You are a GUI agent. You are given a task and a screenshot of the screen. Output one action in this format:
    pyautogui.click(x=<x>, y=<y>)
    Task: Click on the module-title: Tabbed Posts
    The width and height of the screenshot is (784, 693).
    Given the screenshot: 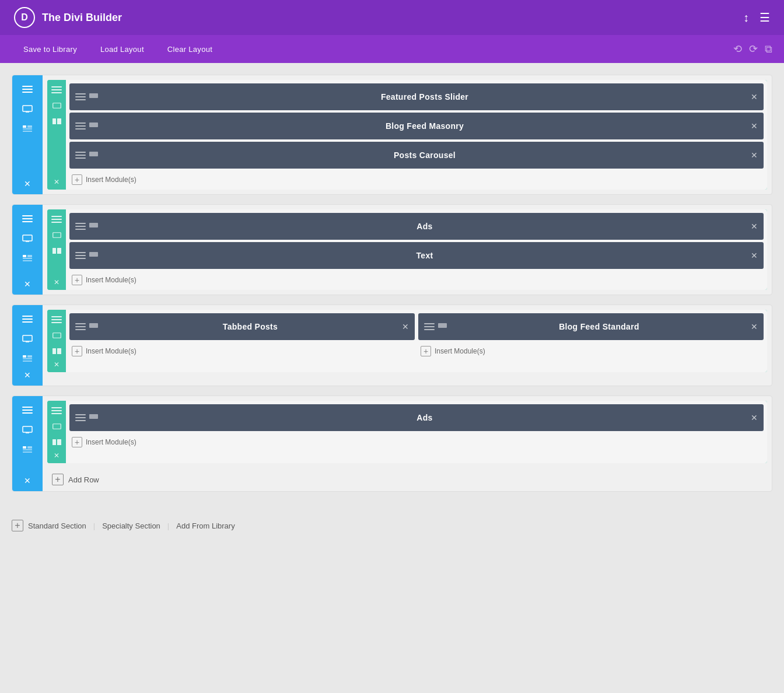 What is the action you would take?
    pyautogui.click(x=250, y=327)
    